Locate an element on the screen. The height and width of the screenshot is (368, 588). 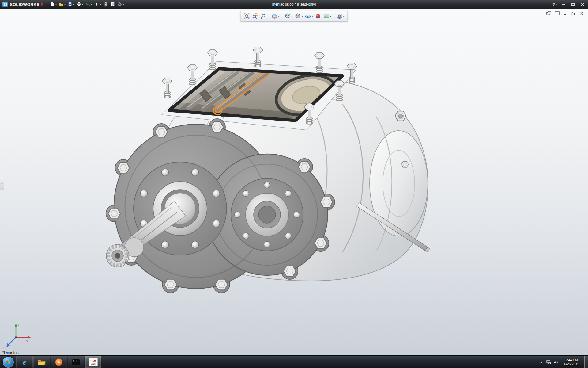
solidworks-version-badge: 2015 is located at coordinates (93, 364).